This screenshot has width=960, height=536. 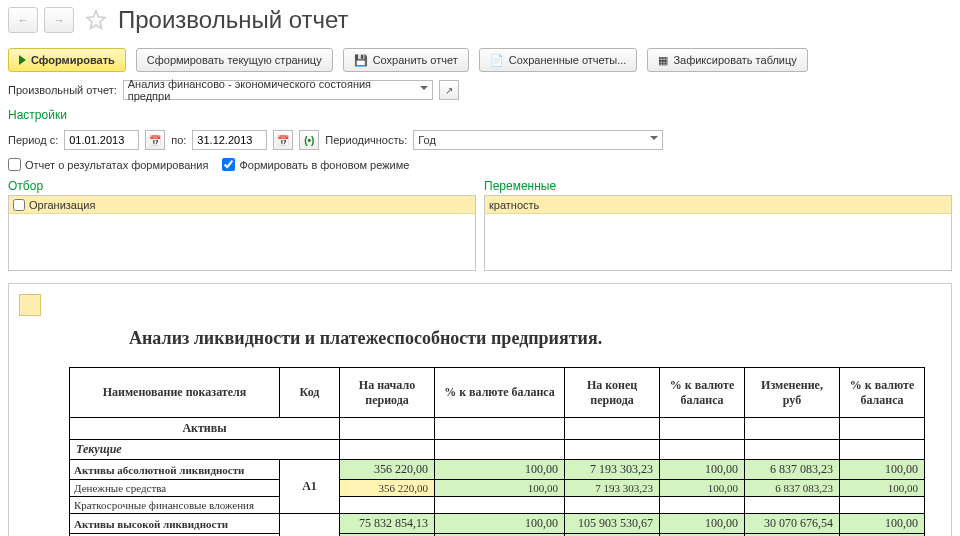 I want to click on row-a2: Активы высокой ликвидности А2 75 832 854…, so click(x=498, y=524).